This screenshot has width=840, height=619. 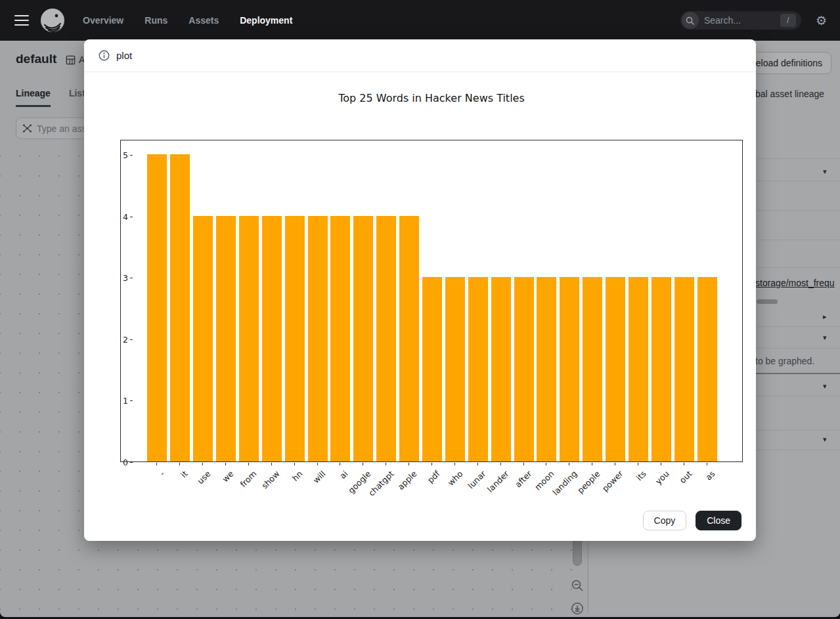 I want to click on nav-item-assets: Assets, so click(x=204, y=20).